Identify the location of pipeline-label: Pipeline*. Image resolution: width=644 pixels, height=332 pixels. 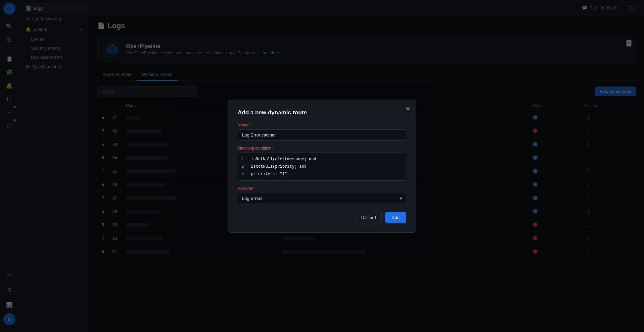
(322, 188).